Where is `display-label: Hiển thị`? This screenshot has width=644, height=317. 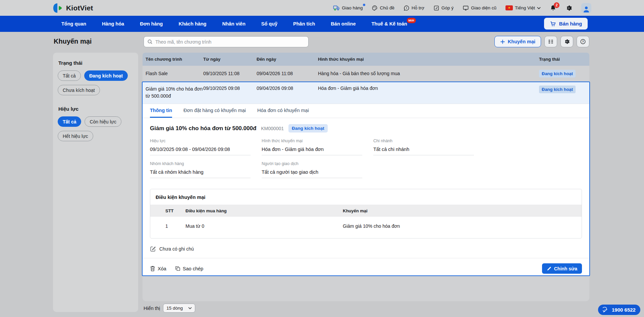
display-label: Hiển thị is located at coordinates (152, 308).